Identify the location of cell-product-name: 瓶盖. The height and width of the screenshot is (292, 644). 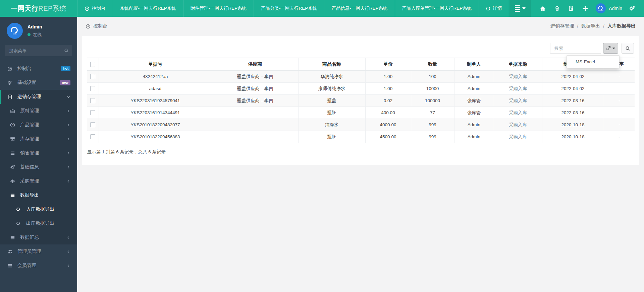
(332, 101).